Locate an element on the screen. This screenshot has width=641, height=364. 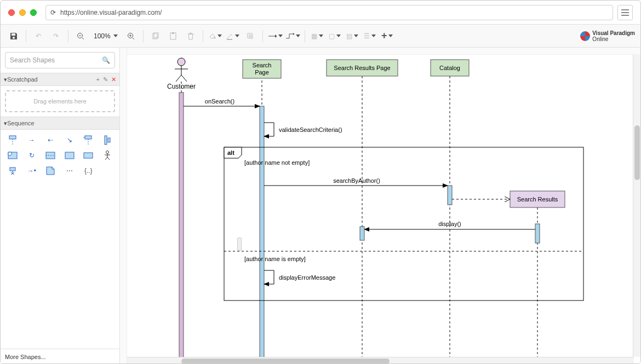
activation-shape is located at coordinates (107, 140).